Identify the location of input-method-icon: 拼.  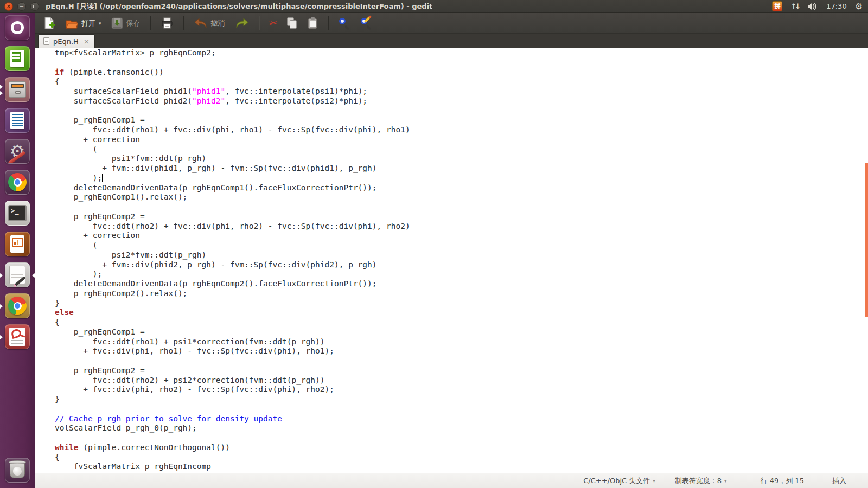
(777, 7).